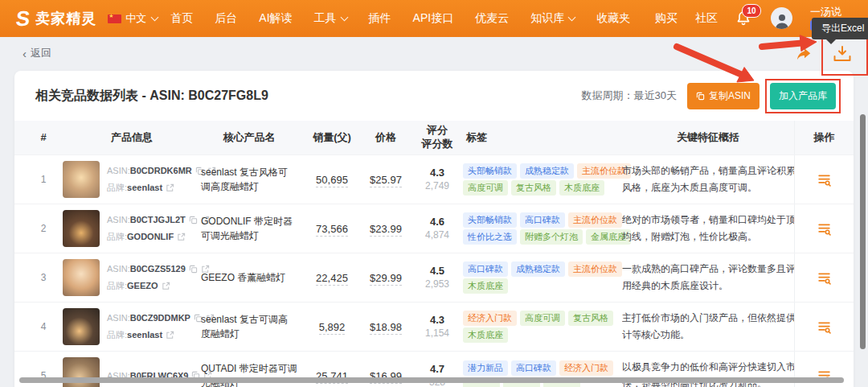  What do you see at coordinates (56, 19) in the screenshot?
I see `brand-logo: S 卖家精灵` at bounding box center [56, 19].